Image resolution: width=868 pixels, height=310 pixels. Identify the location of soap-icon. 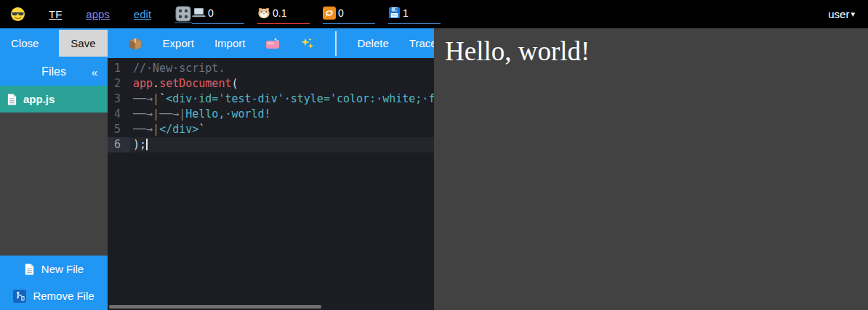
(273, 44).